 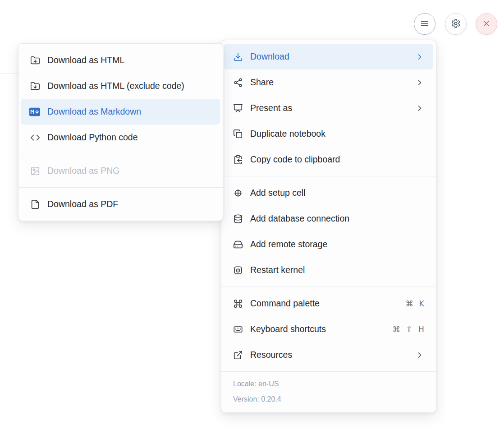 I want to click on gear-icon, so click(x=456, y=24).